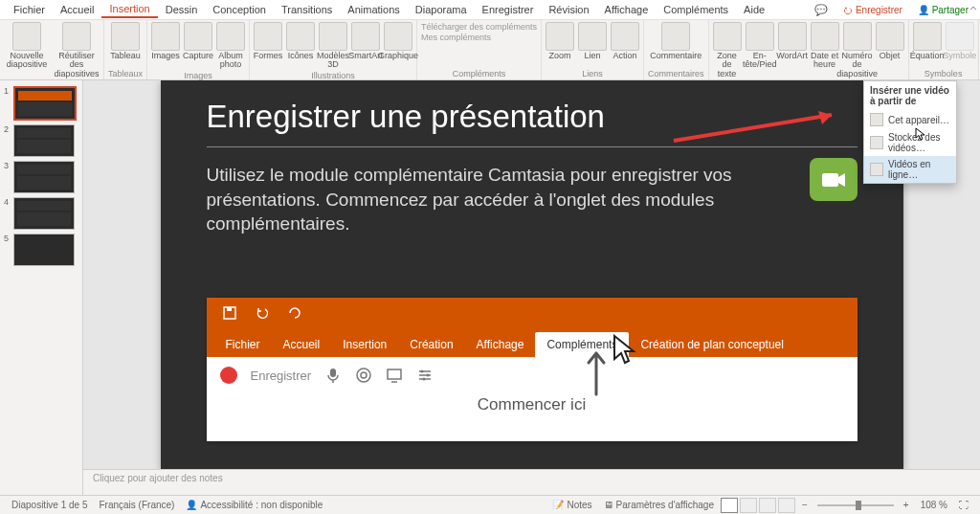 The width and height of the screenshot is (980, 514). I want to click on redo-icon, so click(295, 313).